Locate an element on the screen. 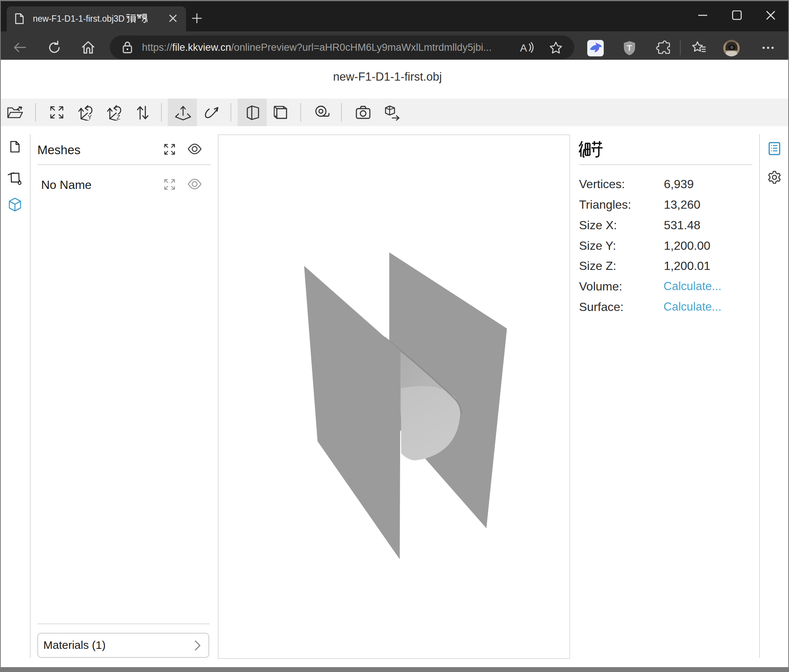  svg-text: Z is located at coordinates (118, 117).